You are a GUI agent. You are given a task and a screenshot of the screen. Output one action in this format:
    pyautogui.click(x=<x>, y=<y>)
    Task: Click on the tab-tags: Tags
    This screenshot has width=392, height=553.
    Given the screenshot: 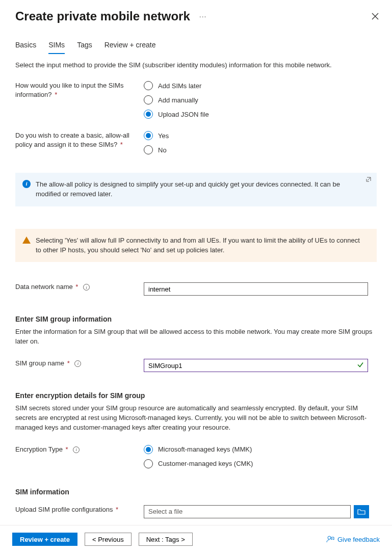 What is the action you would take?
    pyautogui.click(x=85, y=47)
    